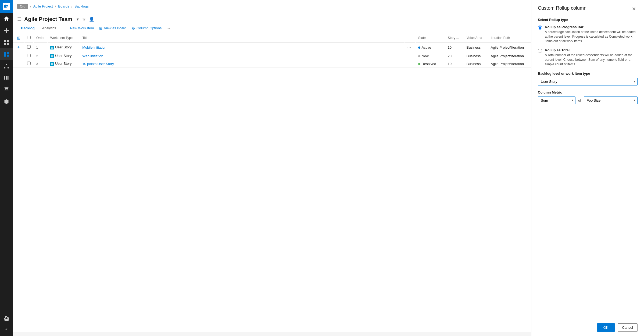  What do you see at coordinates (6, 324) in the screenshot?
I see `nav-bottom-area: «` at bounding box center [6, 324].